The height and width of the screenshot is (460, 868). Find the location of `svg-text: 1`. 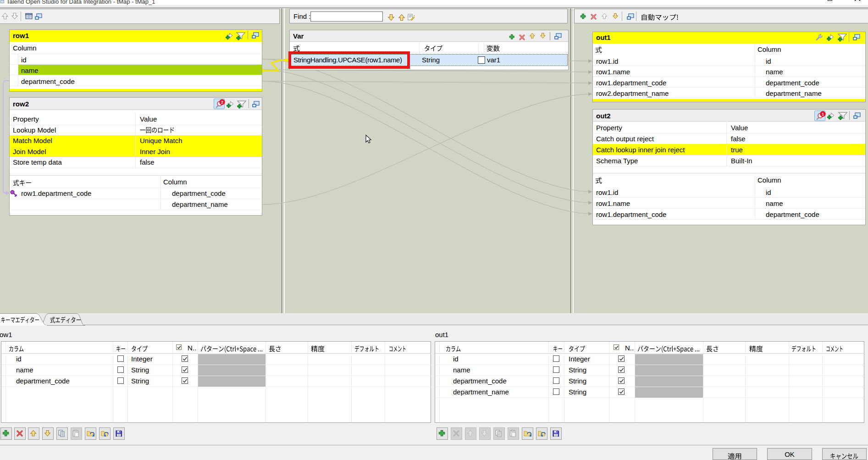

svg-text: 1 is located at coordinates (823, 114).